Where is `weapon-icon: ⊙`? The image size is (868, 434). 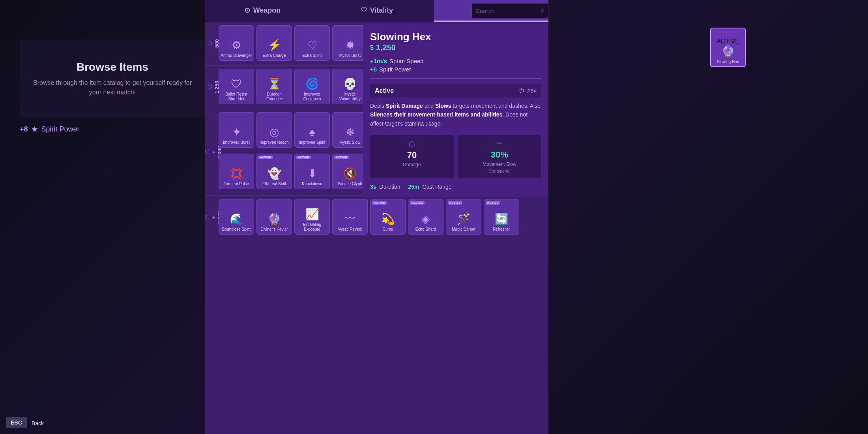
weapon-icon: ⊙ is located at coordinates (247, 10).